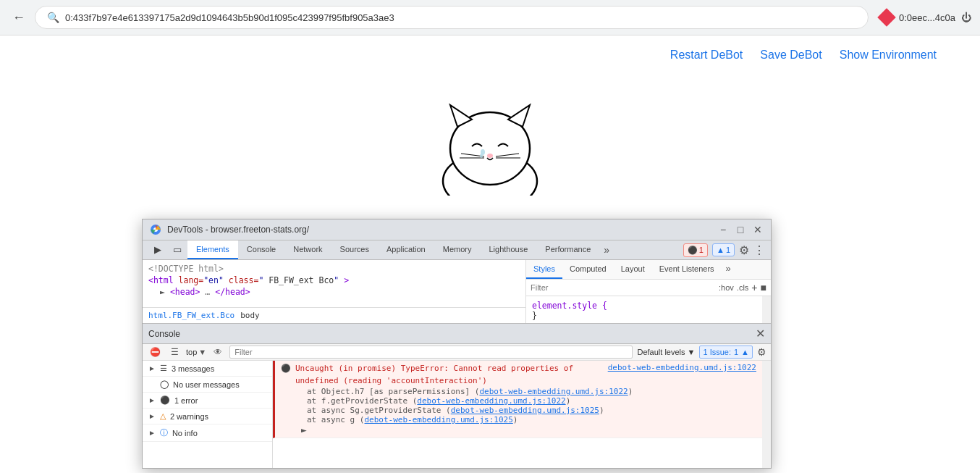 The height and width of the screenshot is (473, 980). Describe the element at coordinates (790, 55) in the screenshot. I see `save-debot-button: Save DeBot` at that location.